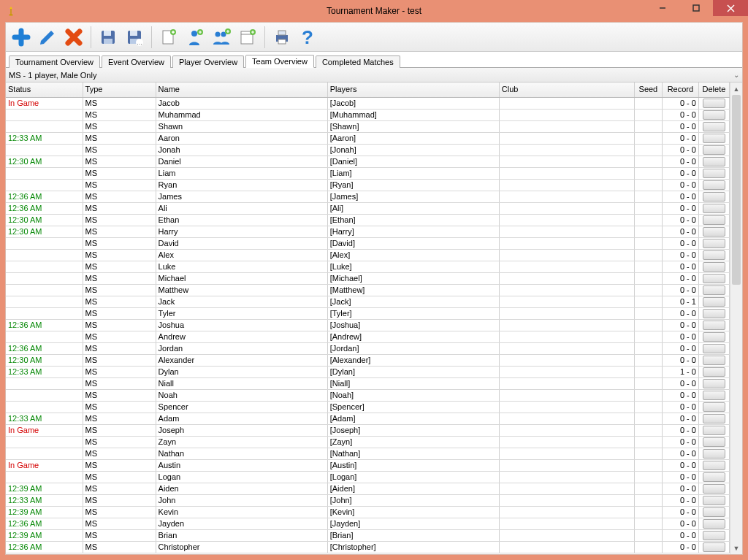 The width and height of the screenshot is (748, 560). I want to click on table-row: MSMatthew[Matthew]0 - 0, so click(368, 290).